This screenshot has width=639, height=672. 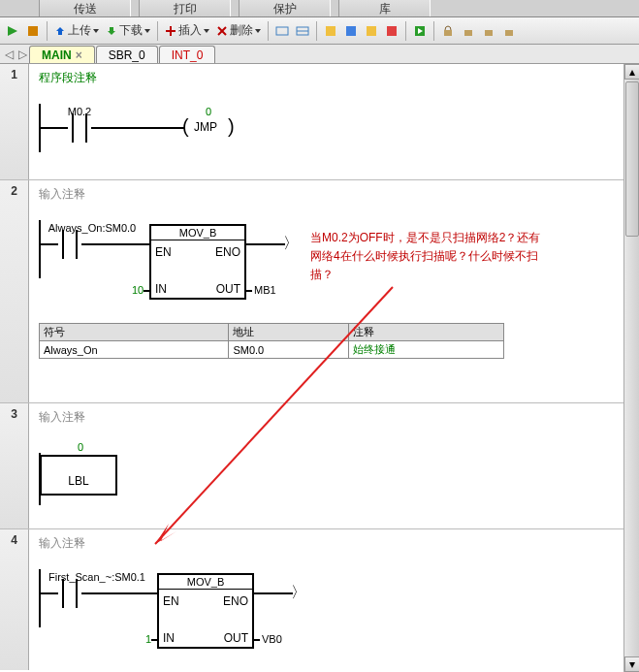 I want to click on document-tabs: ◁ ▷ MAIN× SBR_0 INT_0, so click(x=320, y=54).